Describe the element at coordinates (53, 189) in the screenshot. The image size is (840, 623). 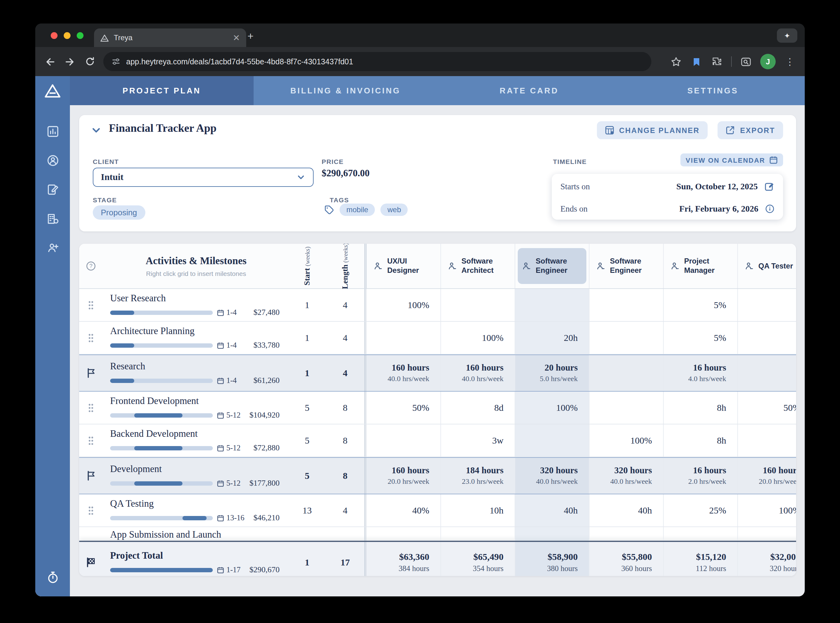
I see `deals-icon` at that location.